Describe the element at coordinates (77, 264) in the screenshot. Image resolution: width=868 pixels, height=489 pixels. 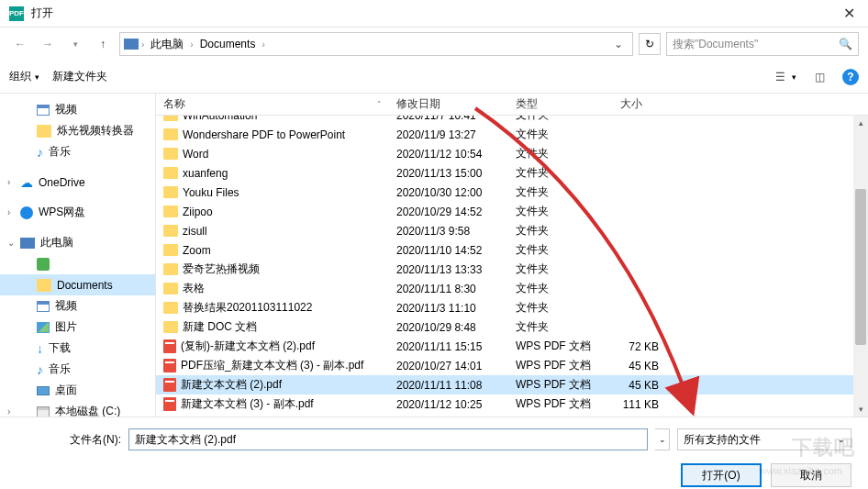
I see `sidebar-item` at that location.